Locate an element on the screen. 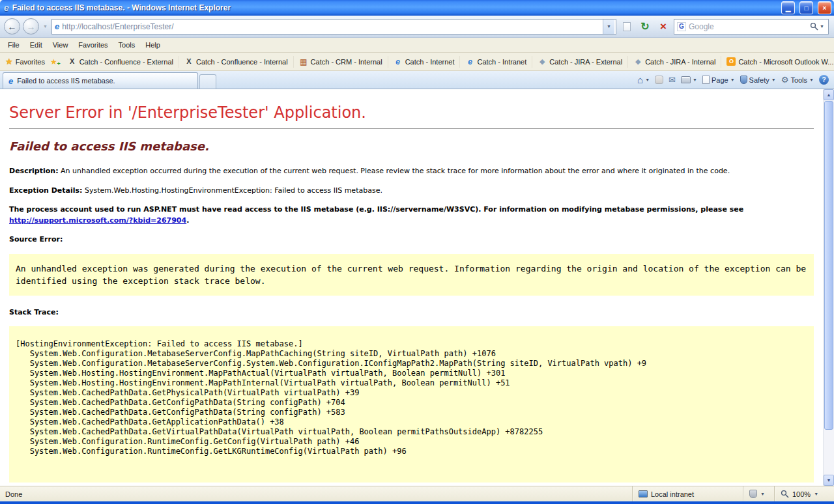  home-button: ⌂▼ is located at coordinates (644, 79).